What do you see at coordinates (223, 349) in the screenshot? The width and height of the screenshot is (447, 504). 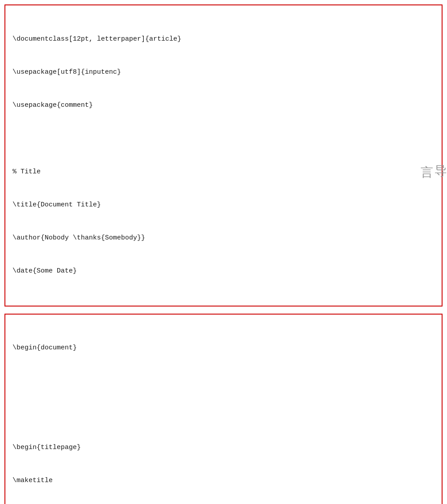 I see `code-line: \begin{document}` at bounding box center [223, 349].